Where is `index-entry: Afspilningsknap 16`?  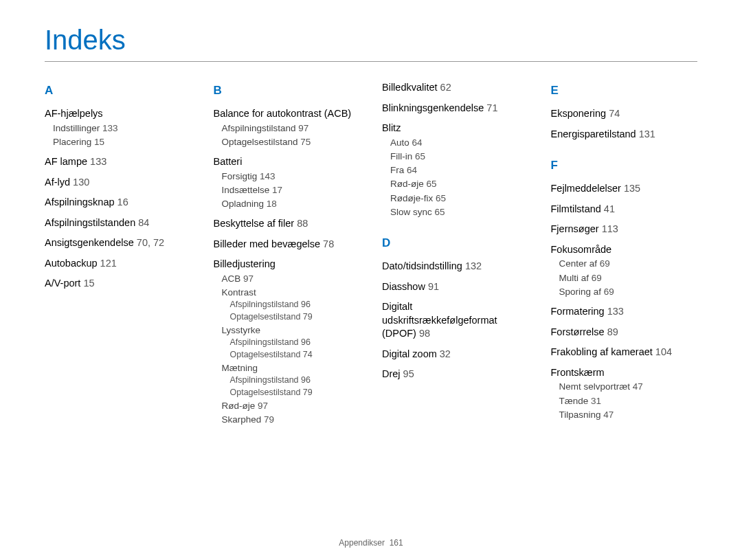
index-entry: Afspilningsknap 16 is located at coordinates (118, 203).